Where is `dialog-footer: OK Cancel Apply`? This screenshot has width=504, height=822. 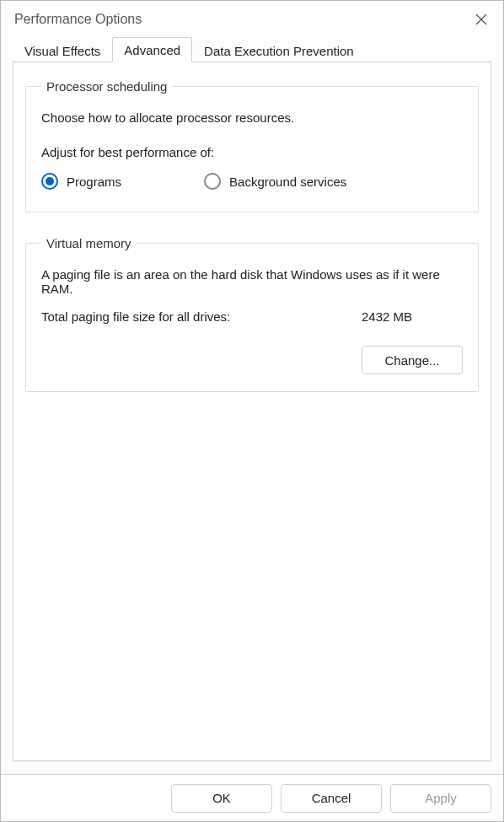
dialog-footer: OK Cancel Apply is located at coordinates (252, 798).